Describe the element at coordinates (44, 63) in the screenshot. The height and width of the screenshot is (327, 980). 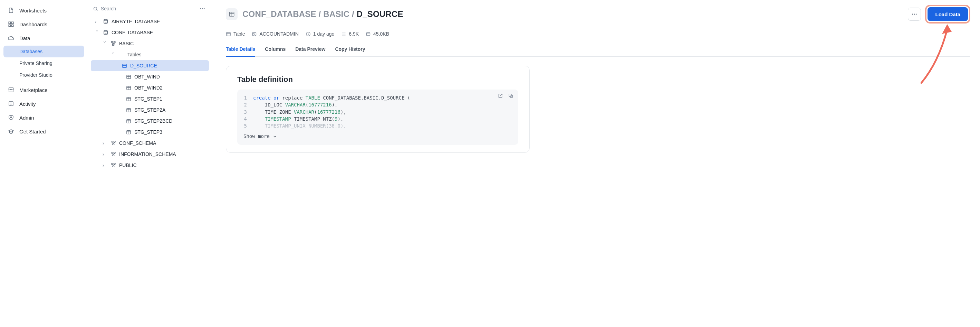
I see `nav-private-sharing: Private Sharing` at that location.